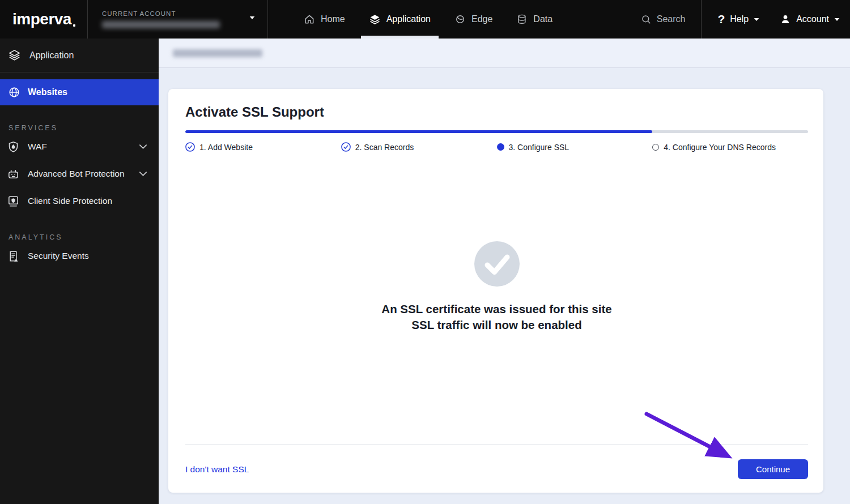  What do you see at coordinates (48, 92) in the screenshot?
I see `sidebar-item-label: Websites` at bounding box center [48, 92].